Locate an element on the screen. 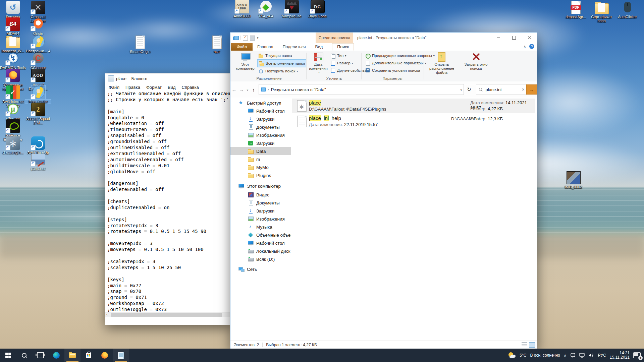 The height and width of the screenshot is (362, 644). desktop-icon-chyt: чыт is located at coordinates (217, 45).